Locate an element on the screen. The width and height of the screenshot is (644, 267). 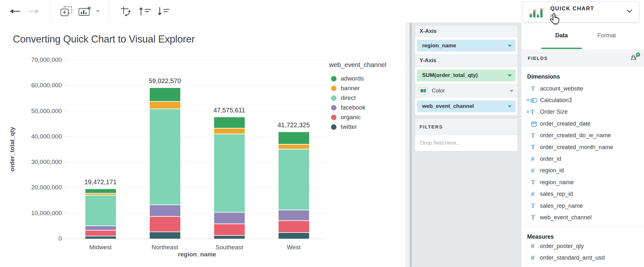
sort-ascending-button is located at coordinates (145, 11).